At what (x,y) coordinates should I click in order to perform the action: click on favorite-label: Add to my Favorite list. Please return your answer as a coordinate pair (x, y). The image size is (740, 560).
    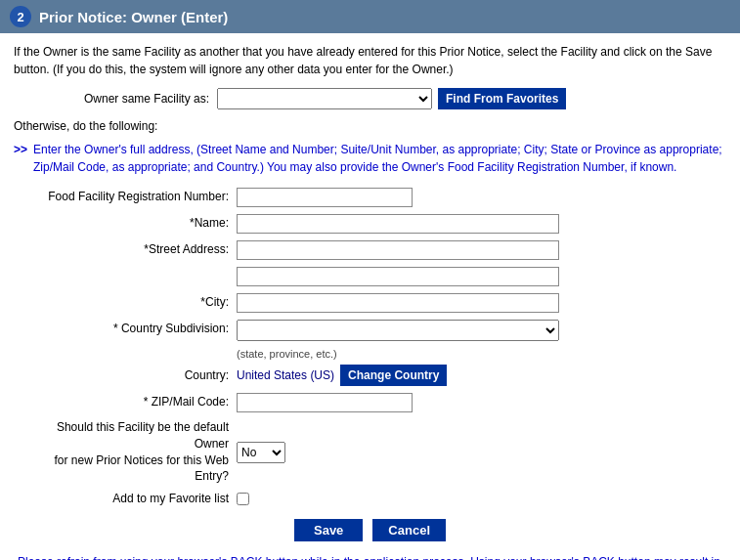
    Looking at the image, I should click on (126, 498).